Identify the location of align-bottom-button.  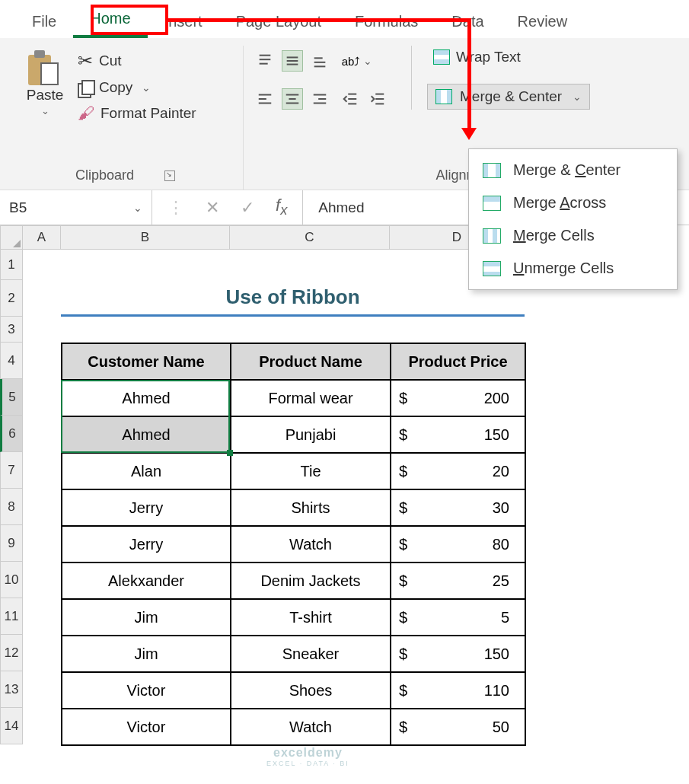
(320, 61).